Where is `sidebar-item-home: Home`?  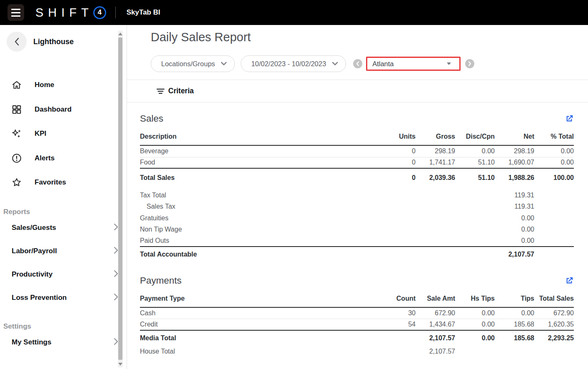
sidebar-item-home: Home is located at coordinates (63, 85).